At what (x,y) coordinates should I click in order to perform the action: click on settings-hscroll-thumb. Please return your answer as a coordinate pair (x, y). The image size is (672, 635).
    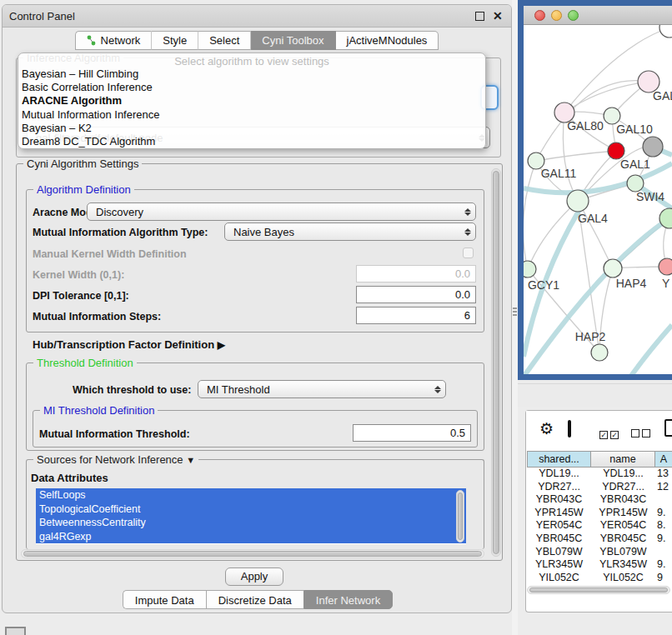
    Looking at the image, I should click on (253, 553).